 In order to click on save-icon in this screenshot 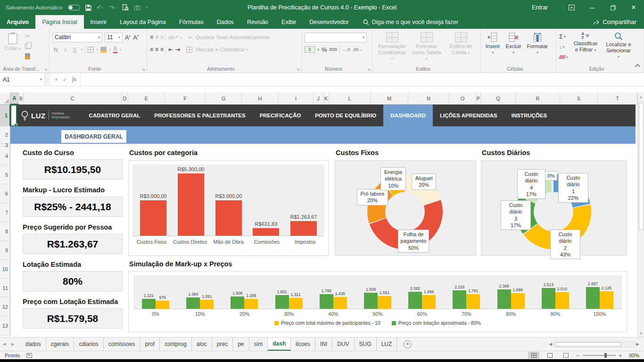, I will do `click(89, 8)`.